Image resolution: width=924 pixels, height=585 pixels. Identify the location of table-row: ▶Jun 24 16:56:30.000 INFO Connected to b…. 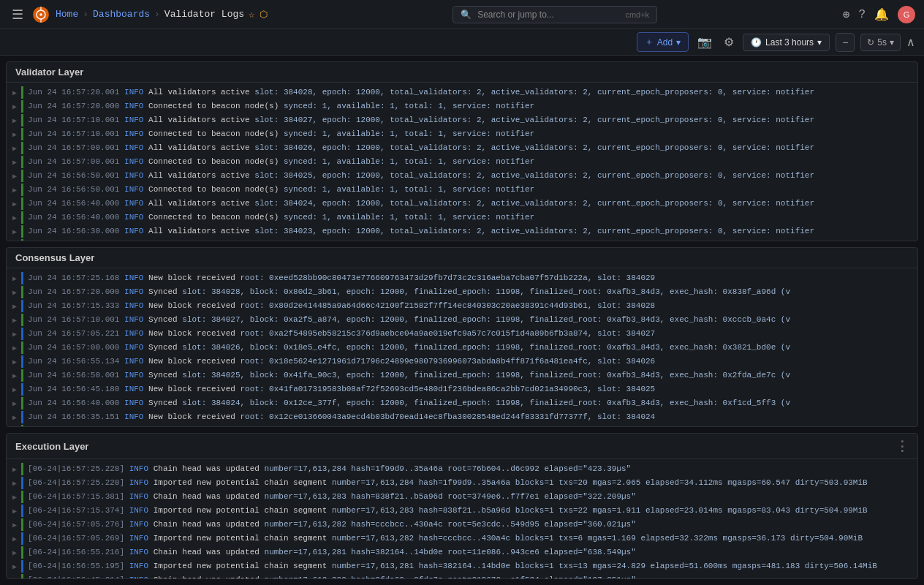
(462, 240).